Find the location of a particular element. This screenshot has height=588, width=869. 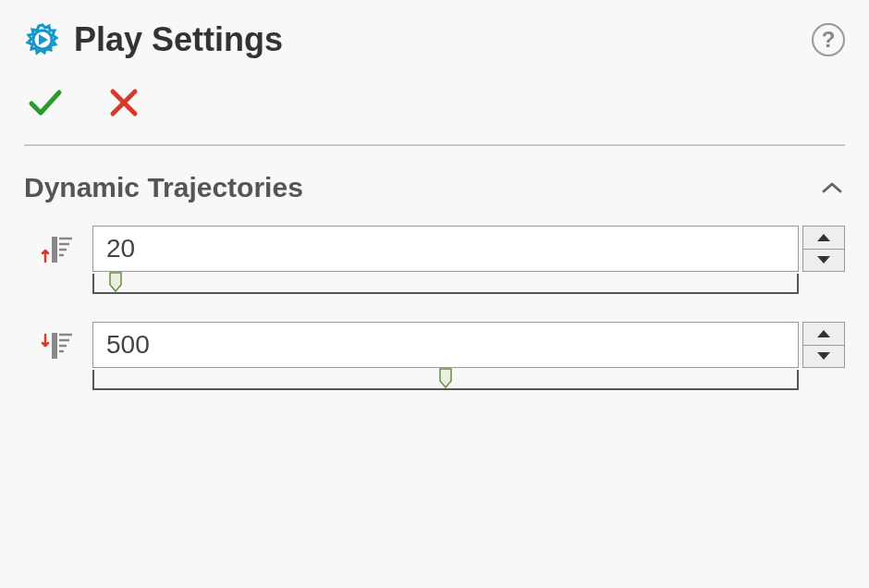

help-icon: ? is located at coordinates (828, 40).